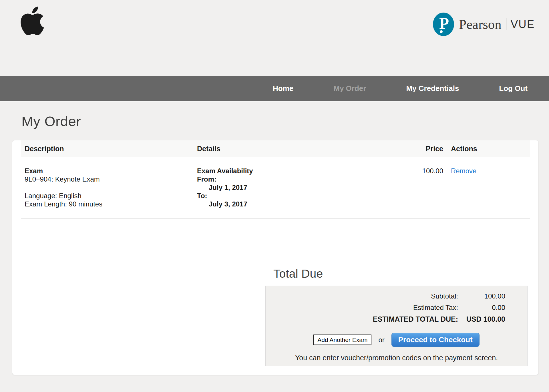 The height and width of the screenshot is (392, 549). What do you see at coordinates (444, 296) in the screenshot?
I see `subtotal-label: Subtotal:` at bounding box center [444, 296].